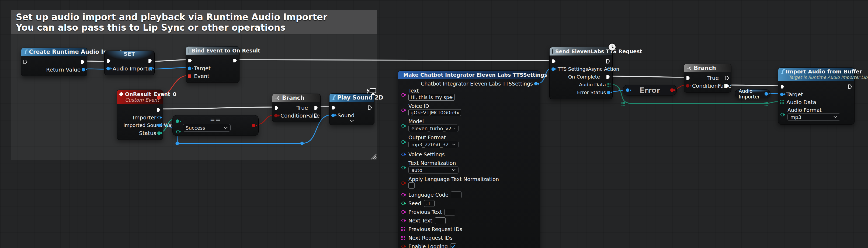 Image resolution: width=868 pixels, height=248 pixels. I want to click on node-header: Send ElevenLabs TTS Request, so click(581, 51).